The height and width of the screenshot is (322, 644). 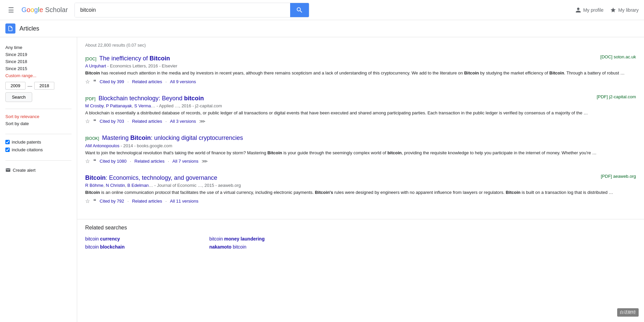 I want to click on any-time-filter: Any time, so click(x=38, y=48).